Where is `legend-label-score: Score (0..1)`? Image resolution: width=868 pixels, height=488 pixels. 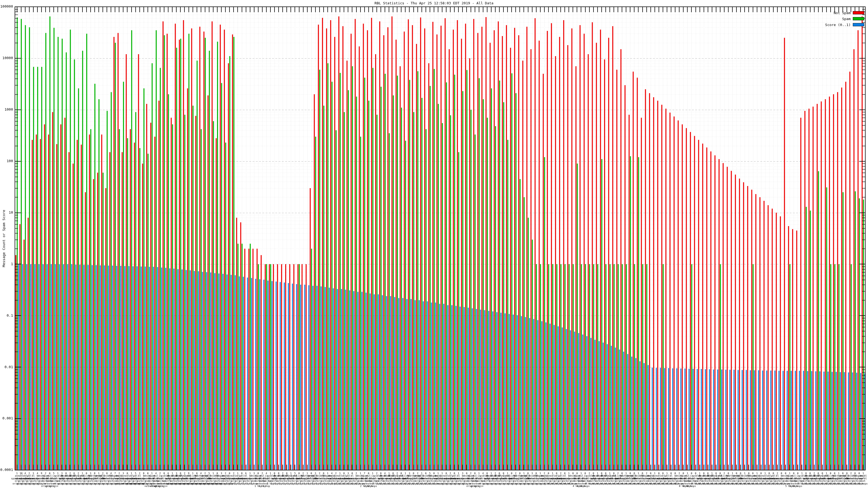 legend-label-score: Score (0..1) is located at coordinates (838, 25).